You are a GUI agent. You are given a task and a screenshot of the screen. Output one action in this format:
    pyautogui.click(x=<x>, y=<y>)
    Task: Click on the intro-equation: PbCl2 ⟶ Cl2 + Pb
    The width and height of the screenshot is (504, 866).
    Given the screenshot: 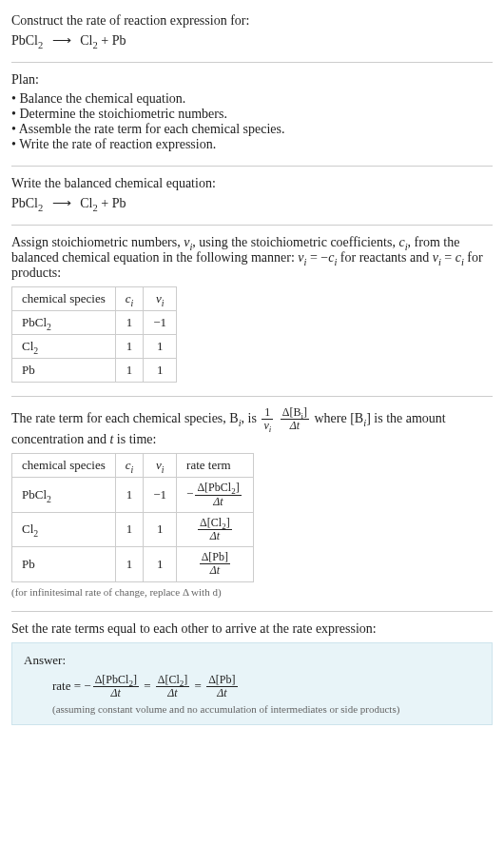 What is the action you would take?
    pyautogui.click(x=252, y=40)
    